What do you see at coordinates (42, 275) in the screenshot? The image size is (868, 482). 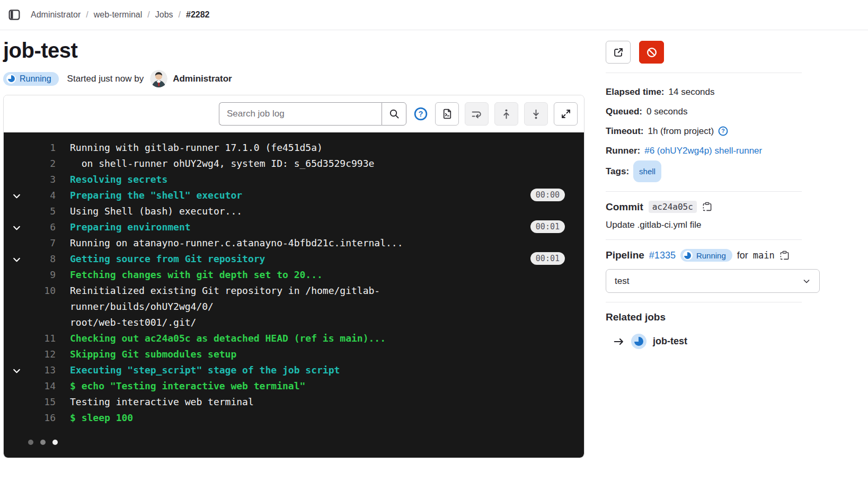 I see `log-line-number: 9` at bounding box center [42, 275].